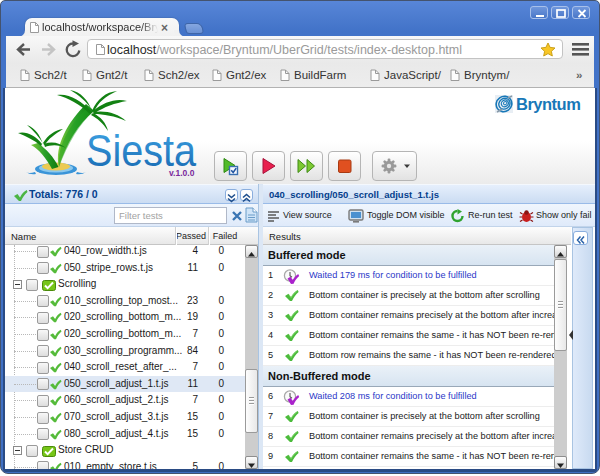  Describe the element at coordinates (548, 104) in the screenshot. I see `svg-text: Bryntum` at that location.